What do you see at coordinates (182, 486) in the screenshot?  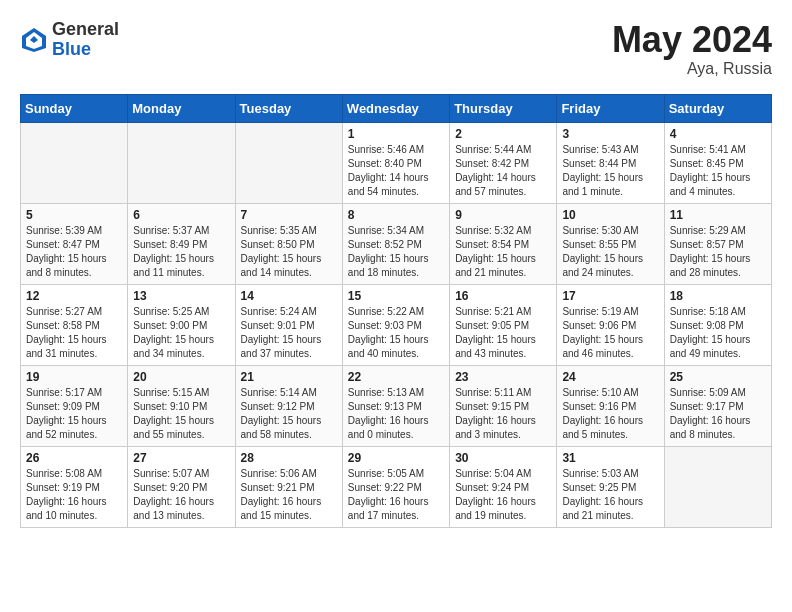 I see `day-cell: 27Sunrise: 5:07 AMSunset: 9:20 PMDayligh…` at bounding box center [182, 486].